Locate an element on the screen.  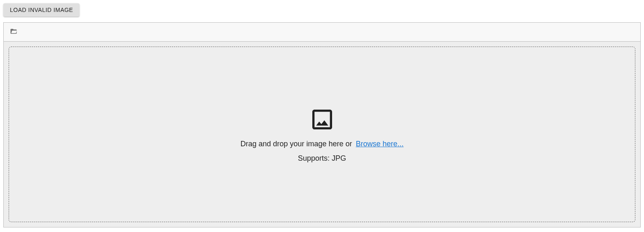
dropzone-instruction: Drag and drop your image here or Browse … is located at coordinates (322, 144).